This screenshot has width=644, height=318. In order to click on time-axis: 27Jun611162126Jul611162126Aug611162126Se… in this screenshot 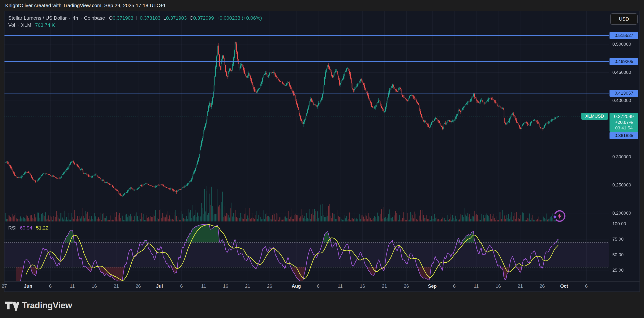, I will do `click(306, 287)`.